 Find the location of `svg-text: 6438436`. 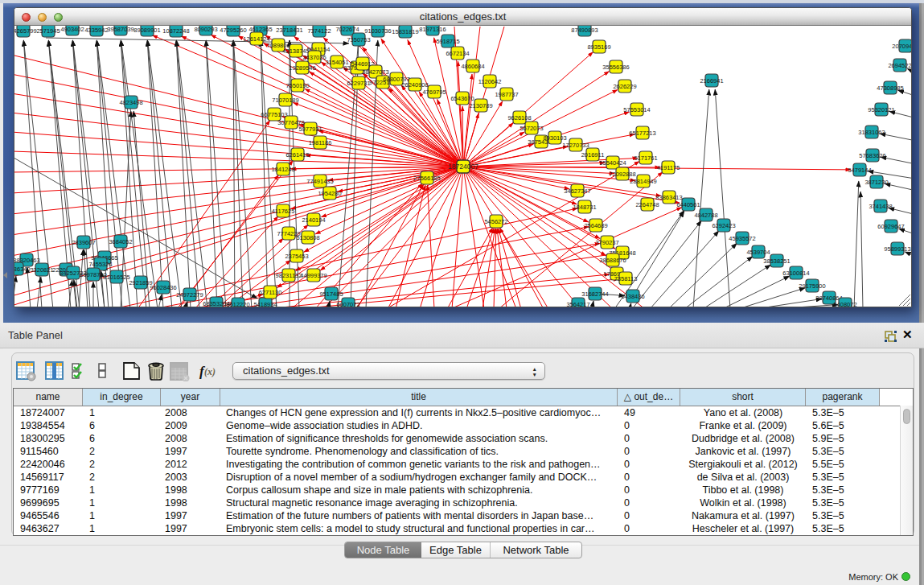

svg-text: 6438436 is located at coordinates (632, 296).